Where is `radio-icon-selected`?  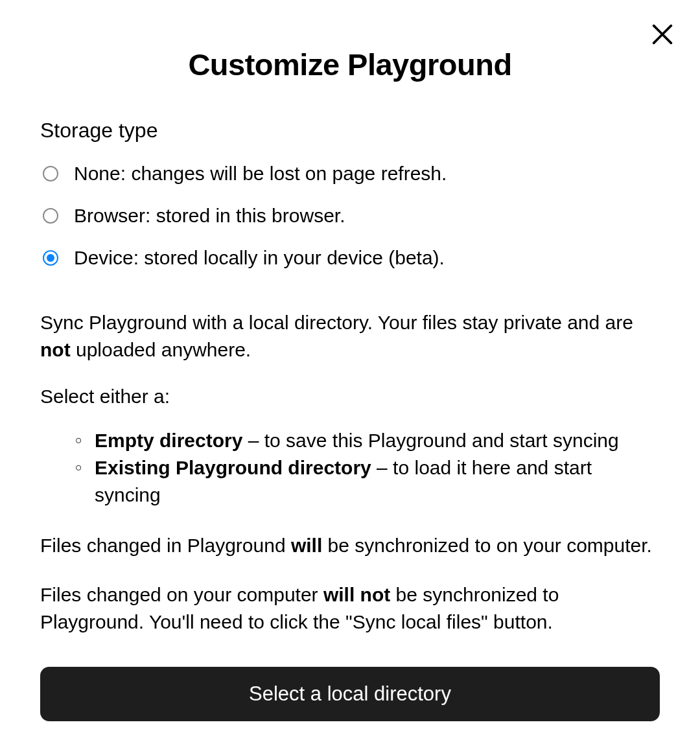
radio-icon-selected is located at coordinates (51, 258).